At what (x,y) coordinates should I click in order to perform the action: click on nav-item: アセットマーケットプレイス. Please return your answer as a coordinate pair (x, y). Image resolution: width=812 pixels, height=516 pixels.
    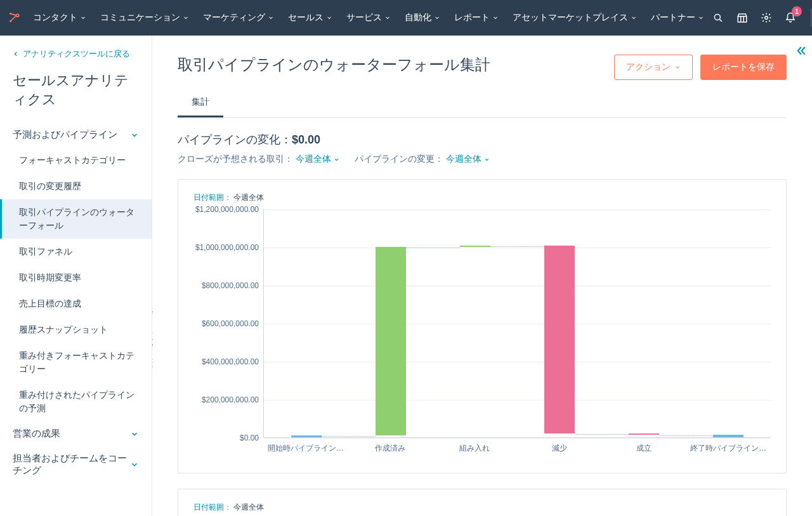
    Looking at the image, I should click on (575, 18).